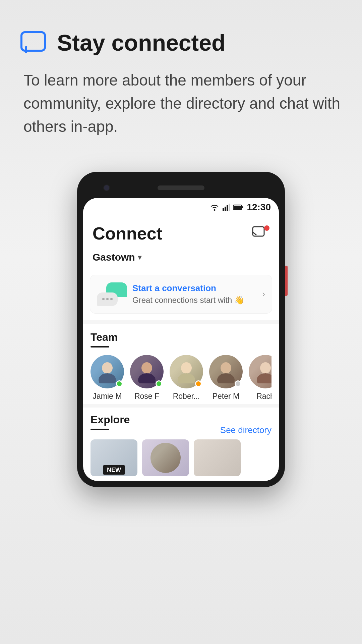 The width and height of the screenshot is (362, 644). Describe the element at coordinates (226, 396) in the screenshot. I see `member-name-peter: Peter M` at that location.